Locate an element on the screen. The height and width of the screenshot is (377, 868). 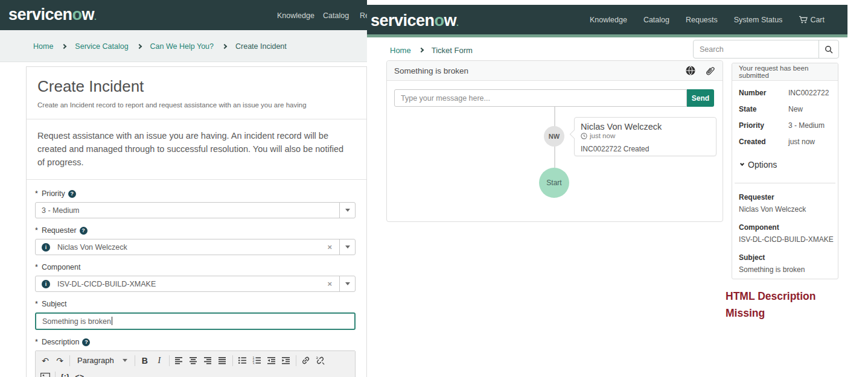
text-cursor is located at coordinates (112, 321).